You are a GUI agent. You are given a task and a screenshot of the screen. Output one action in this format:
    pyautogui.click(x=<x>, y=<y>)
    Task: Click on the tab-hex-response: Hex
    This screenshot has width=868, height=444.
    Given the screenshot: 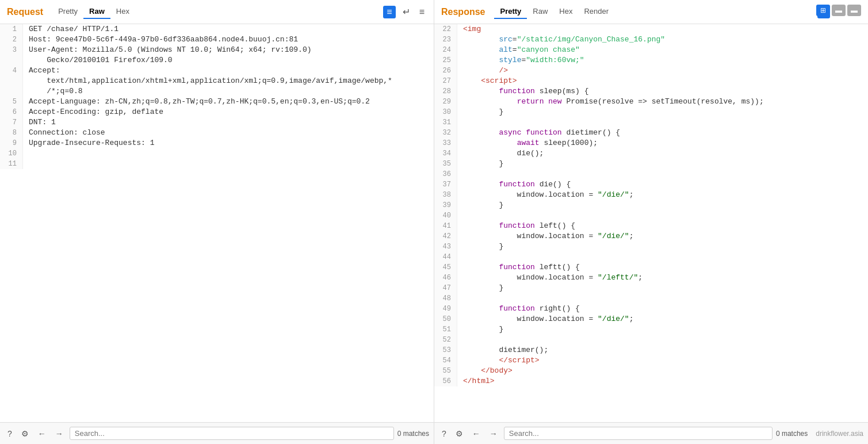 What is the action you would take?
    pyautogui.click(x=566, y=12)
    